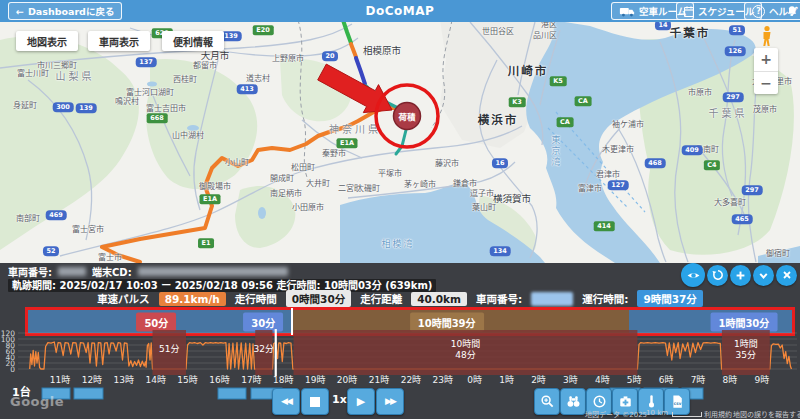 The width and height of the screenshot is (800, 419). I want to click on csv-file-icon: CSV, so click(678, 402).